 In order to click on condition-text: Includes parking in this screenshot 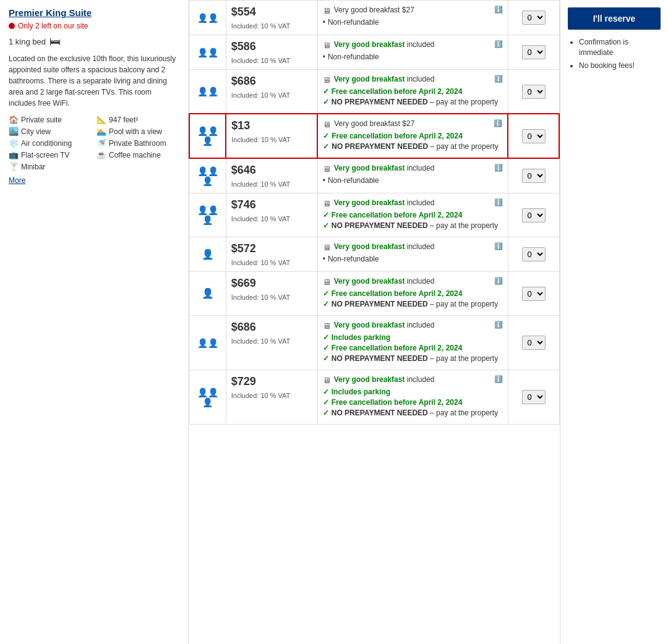, I will do `click(361, 392)`.